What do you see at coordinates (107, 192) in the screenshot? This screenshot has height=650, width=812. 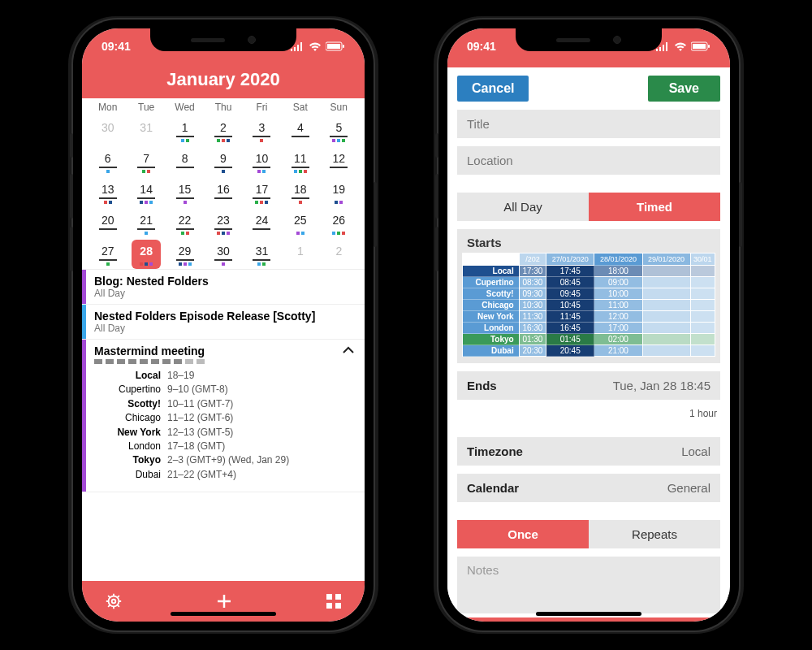 I see `calendar-day: 13` at bounding box center [107, 192].